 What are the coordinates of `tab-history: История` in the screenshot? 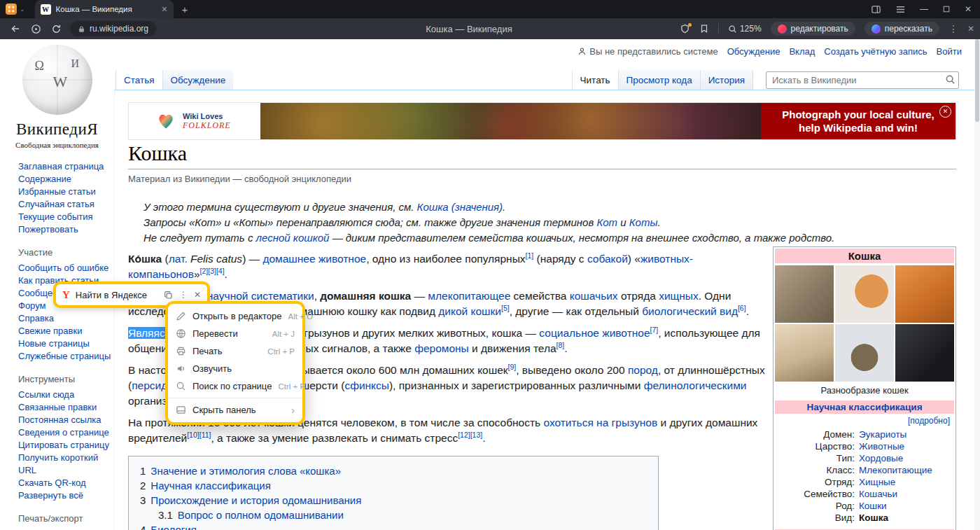 It's located at (727, 80).